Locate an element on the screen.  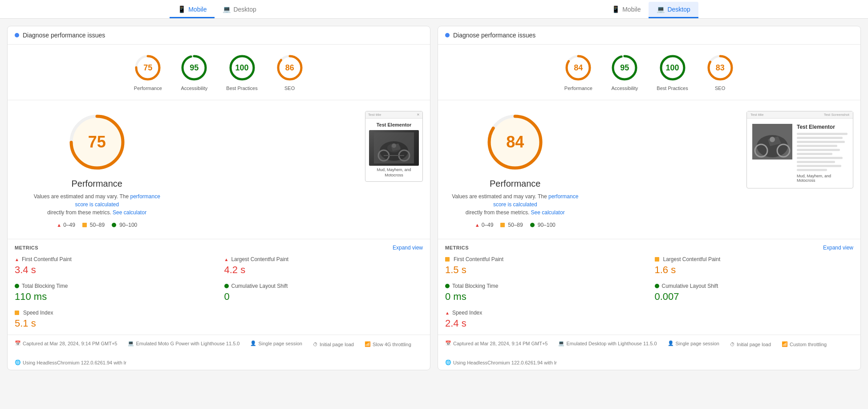
right-see-calc-link: See calculator is located at coordinates (548, 213).